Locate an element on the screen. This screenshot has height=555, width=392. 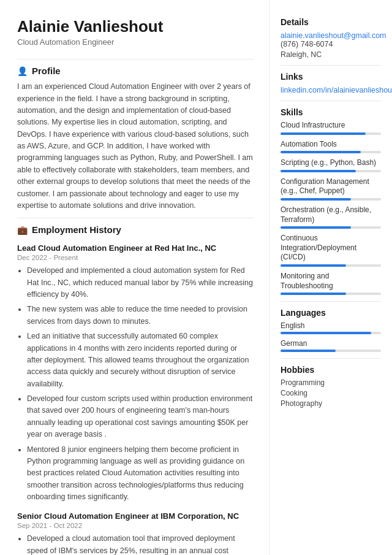
hobby-item-2: Photography is located at coordinates (331, 404).